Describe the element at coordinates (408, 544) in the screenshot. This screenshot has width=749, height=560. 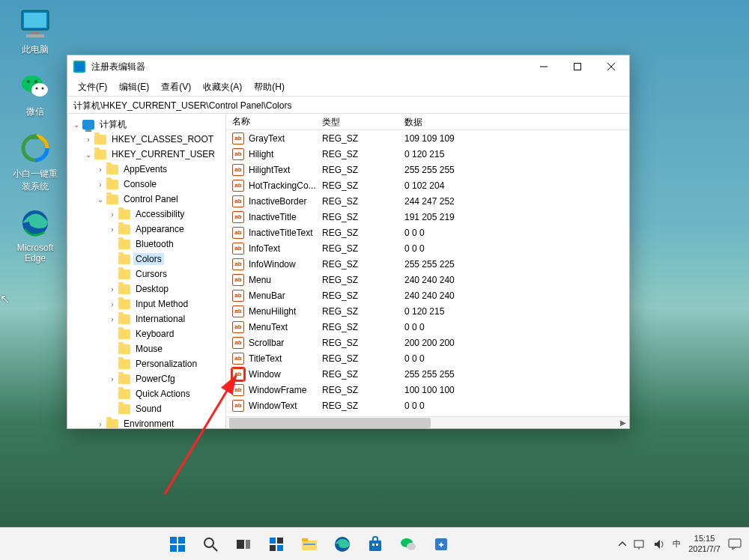
I see `wechat-taskbar-button` at that location.